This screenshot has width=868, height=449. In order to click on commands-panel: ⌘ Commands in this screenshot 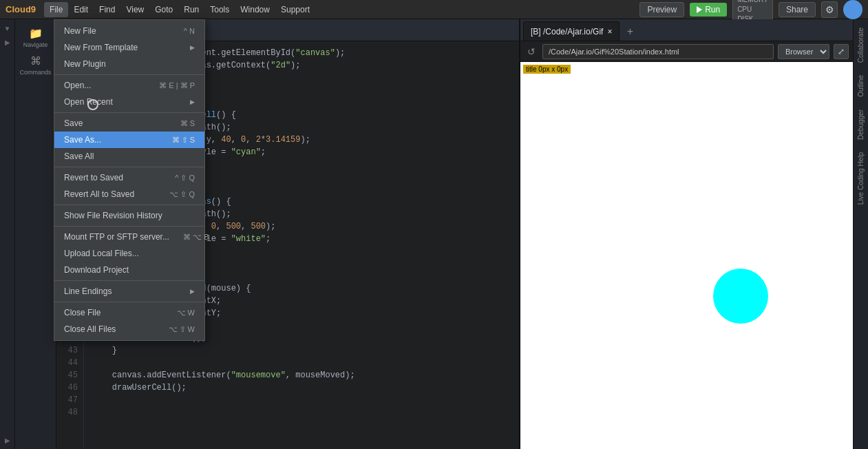, I will do `click(36, 65)`.